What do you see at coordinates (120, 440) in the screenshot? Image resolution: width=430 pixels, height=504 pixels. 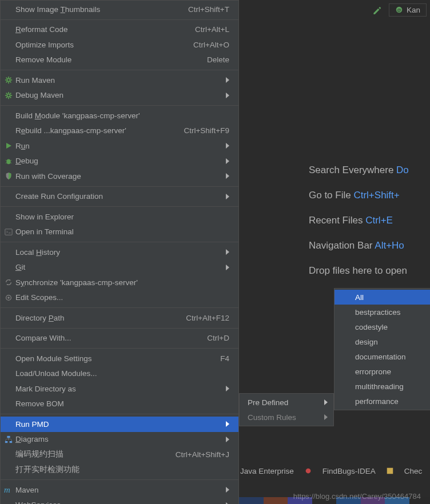 I see `menu-item: Diagrams` at bounding box center [120, 440].